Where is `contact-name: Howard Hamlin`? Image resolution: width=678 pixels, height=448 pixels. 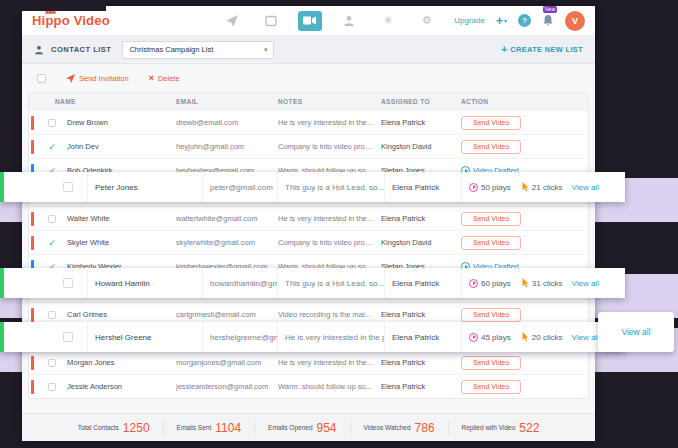 contact-name: Howard Hamlin is located at coordinates (146, 283).